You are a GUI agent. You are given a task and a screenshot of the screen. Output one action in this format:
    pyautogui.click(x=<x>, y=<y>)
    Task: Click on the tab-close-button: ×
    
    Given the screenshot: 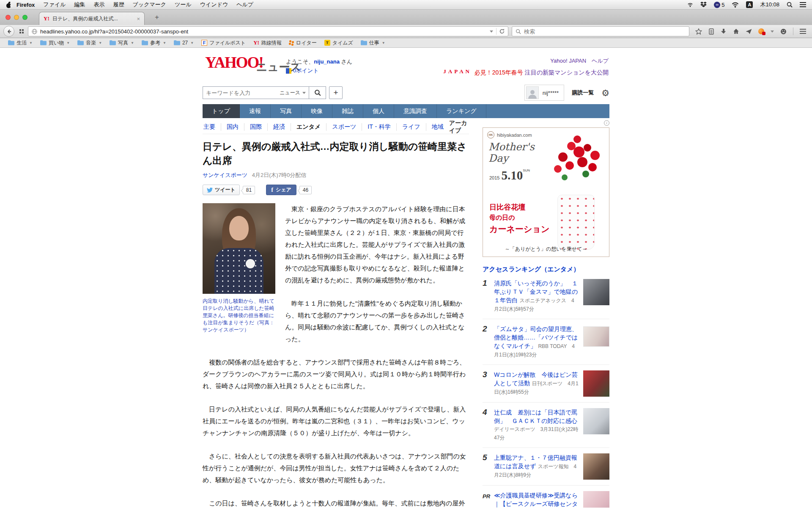 What is the action you would take?
    pyautogui.click(x=138, y=19)
    